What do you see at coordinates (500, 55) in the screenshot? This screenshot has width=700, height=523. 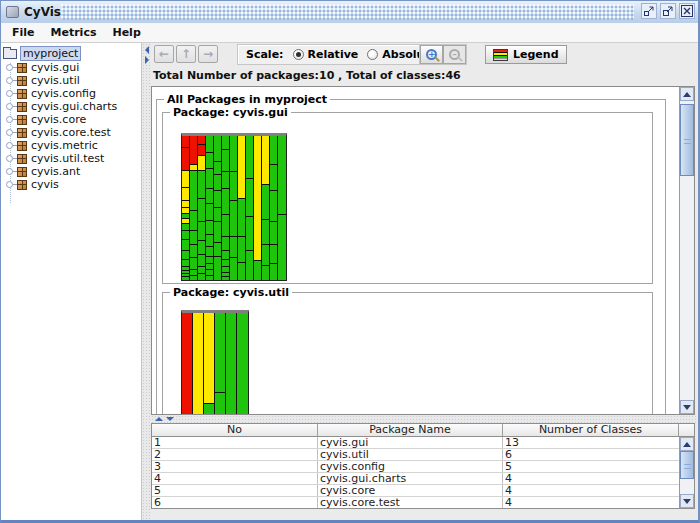 I see `legend-icon` at bounding box center [500, 55].